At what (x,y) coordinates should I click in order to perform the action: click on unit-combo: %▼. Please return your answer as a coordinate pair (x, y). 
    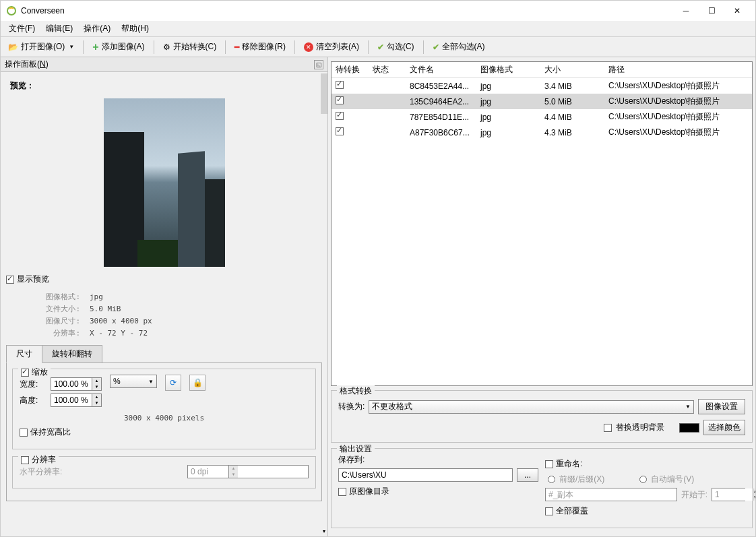
    Looking at the image, I should click on (133, 381).